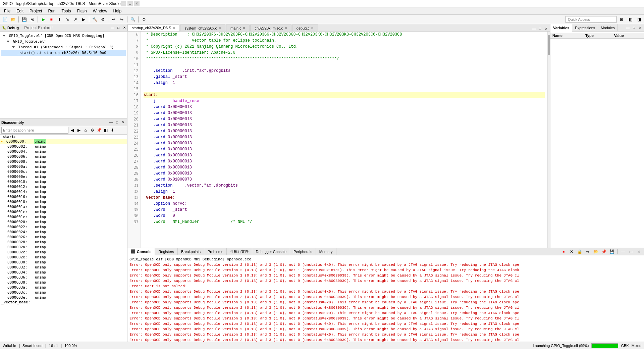  Describe the element at coordinates (628, 28) in the screenshot. I see `var-minimize: —` at that location.